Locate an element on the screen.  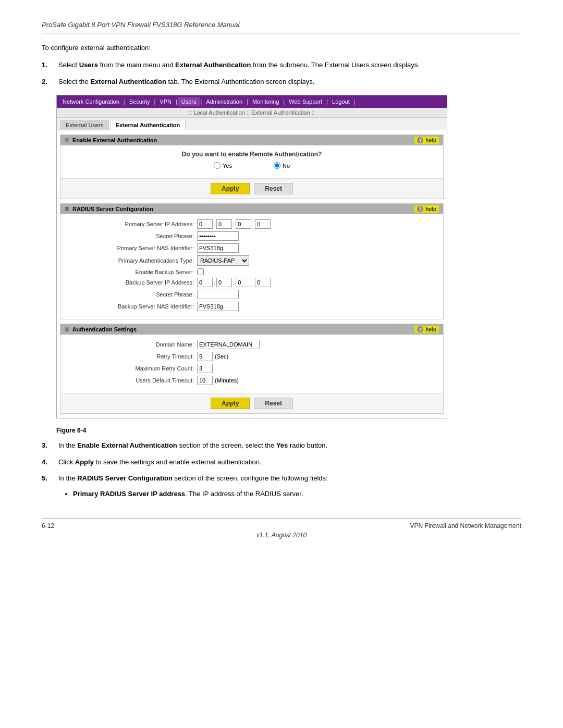
max-retry-row: Maximum Retry Count: is located at coordinates (252, 368).